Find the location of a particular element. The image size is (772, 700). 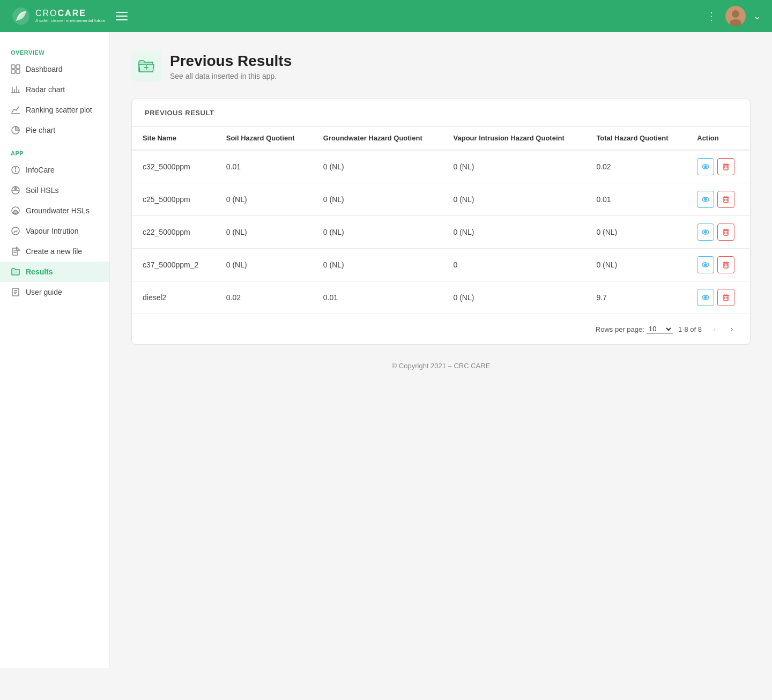

header: CROCARE A safer, cleaner environmental f… is located at coordinates (386, 16).